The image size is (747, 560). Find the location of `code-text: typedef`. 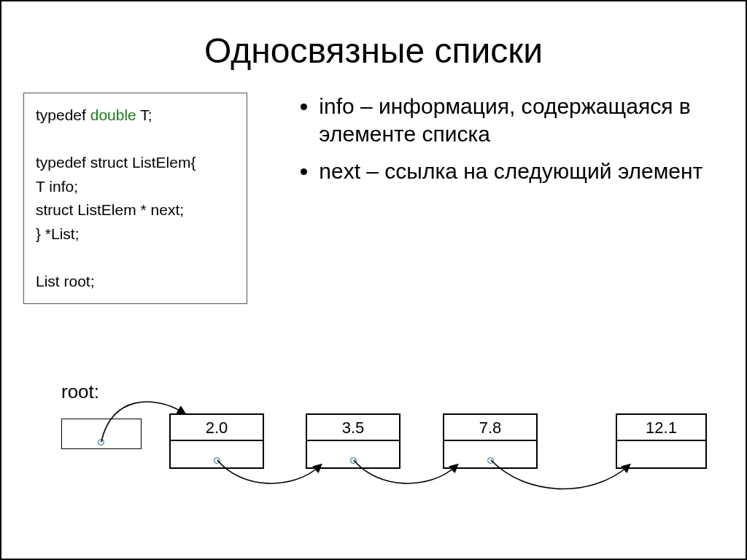

code-text: typedef is located at coordinates (63, 115).